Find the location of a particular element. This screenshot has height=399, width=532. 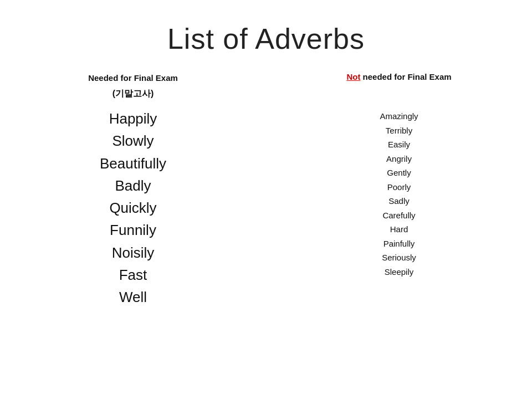

list-item: Easily is located at coordinates (399, 145).